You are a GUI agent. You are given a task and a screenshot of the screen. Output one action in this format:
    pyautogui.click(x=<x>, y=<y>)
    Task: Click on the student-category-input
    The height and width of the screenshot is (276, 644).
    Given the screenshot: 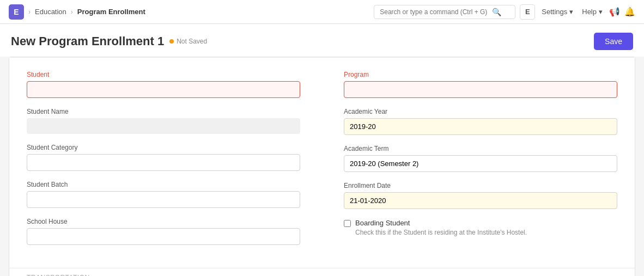 What is the action you would take?
    pyautogui.click(x=163, y=162)
    